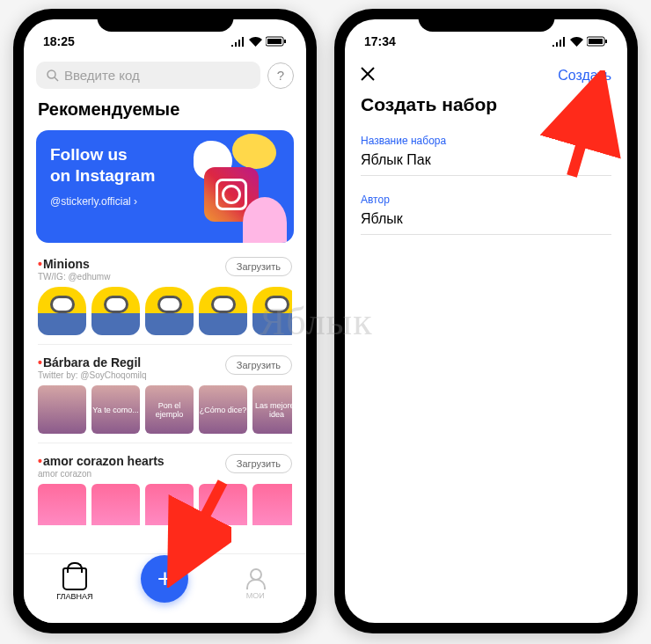 The height and width of the screenshot is (644, 651). I want to click on sticker-thumb: Pon el ejemplo, so click(169, 410).